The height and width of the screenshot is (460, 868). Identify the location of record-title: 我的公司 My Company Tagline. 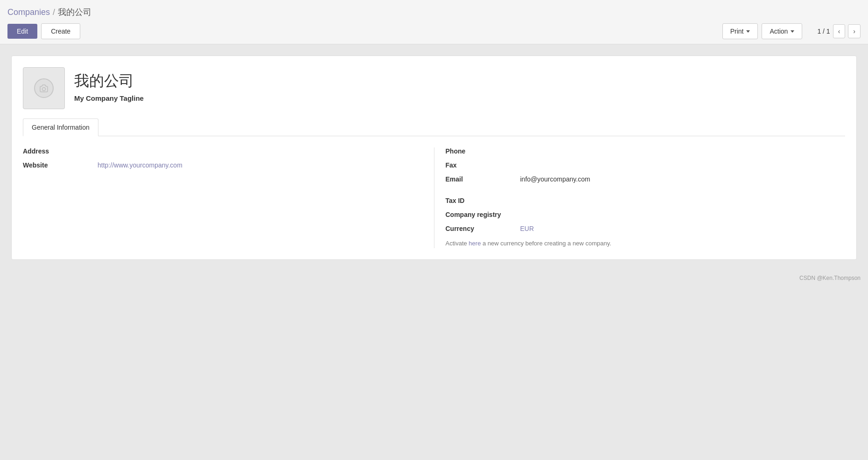
(109, 85).